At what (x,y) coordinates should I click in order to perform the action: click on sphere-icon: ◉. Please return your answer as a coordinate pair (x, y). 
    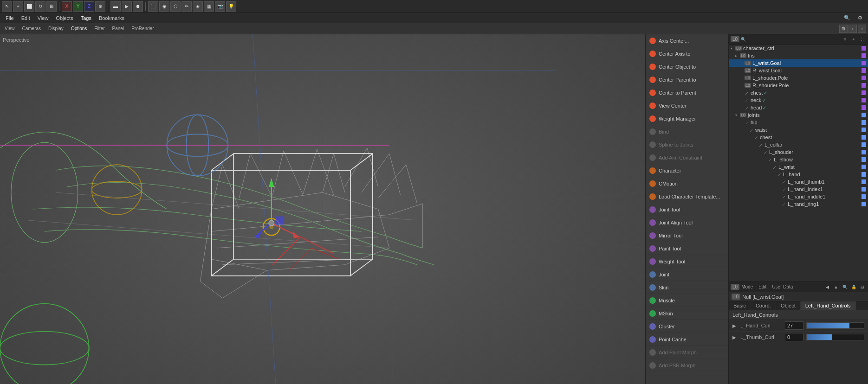
    Looking at the image, I should click on (164, 6).